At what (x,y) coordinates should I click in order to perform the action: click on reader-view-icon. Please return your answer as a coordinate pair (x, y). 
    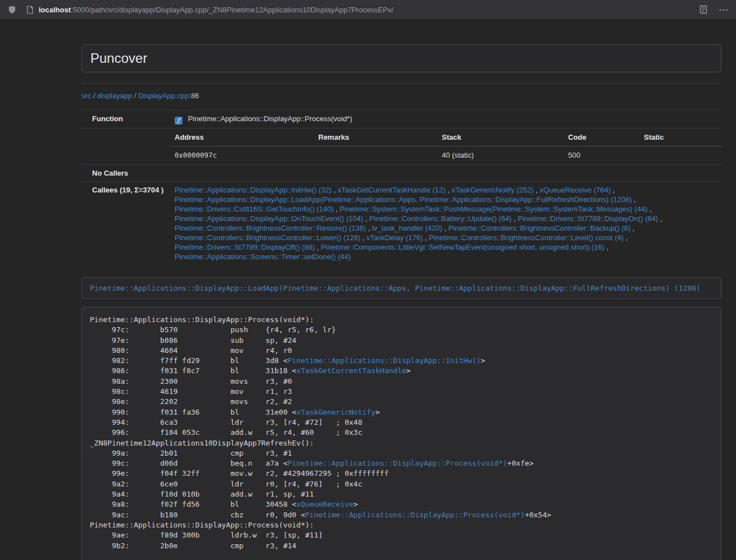
    Looking at the image, I should click on (703, 10).